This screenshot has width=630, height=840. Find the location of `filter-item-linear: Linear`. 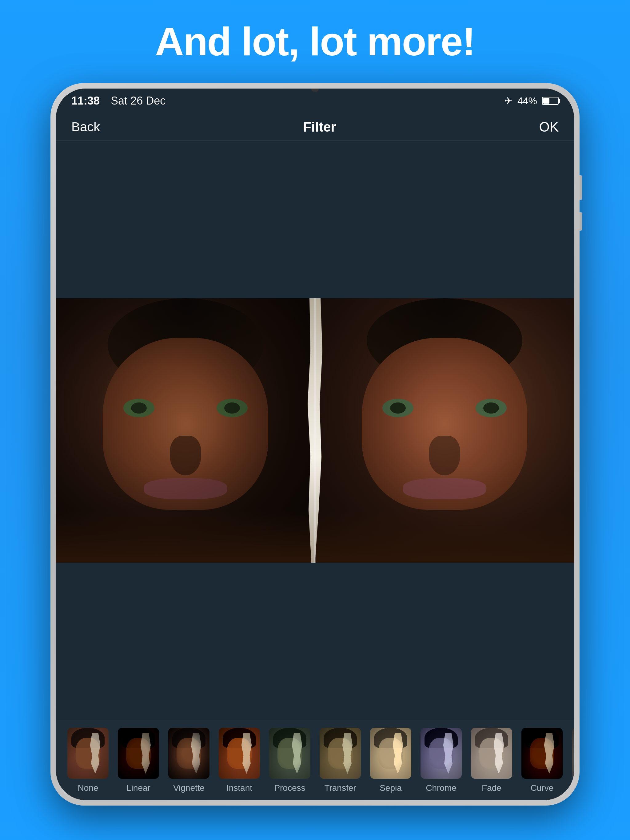

filter-item-linear: Linear is located at coordinates (138, 760).